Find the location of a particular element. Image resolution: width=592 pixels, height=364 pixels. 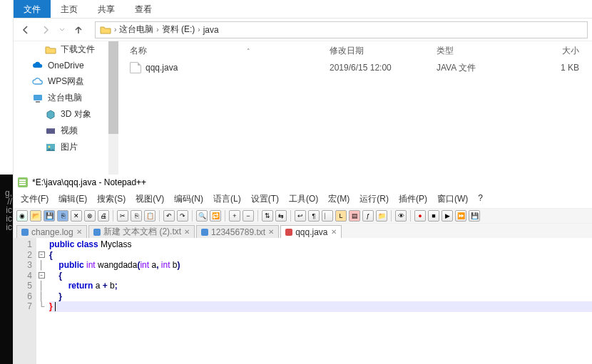

col-name: 名称 is located at coordinates (138, 51).